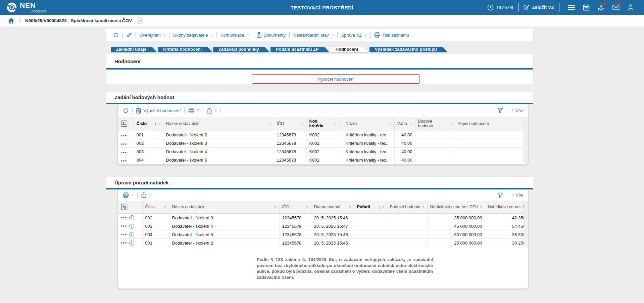 Image resolution: width=644 pixels, height=303 pixels. What do you see at coordinates (586, 7) in the screenshot?
I see `calendar-icon` at bounding box center [586, 7].